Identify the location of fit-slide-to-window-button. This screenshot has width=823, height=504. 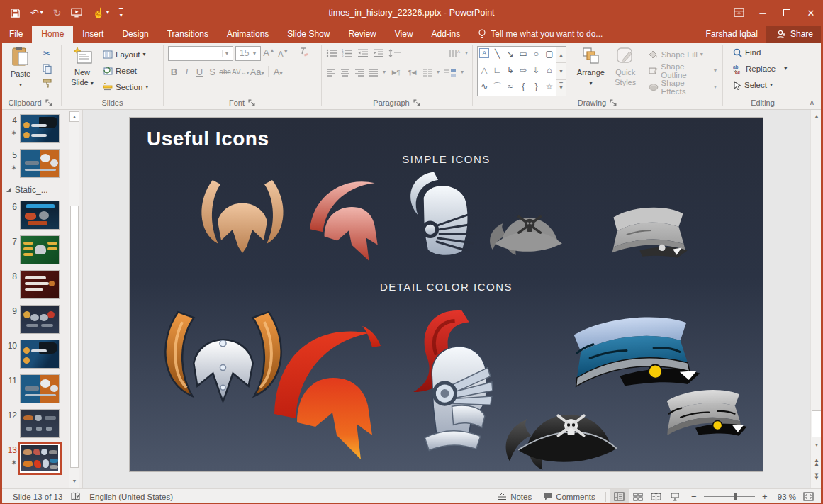
(808, 496).